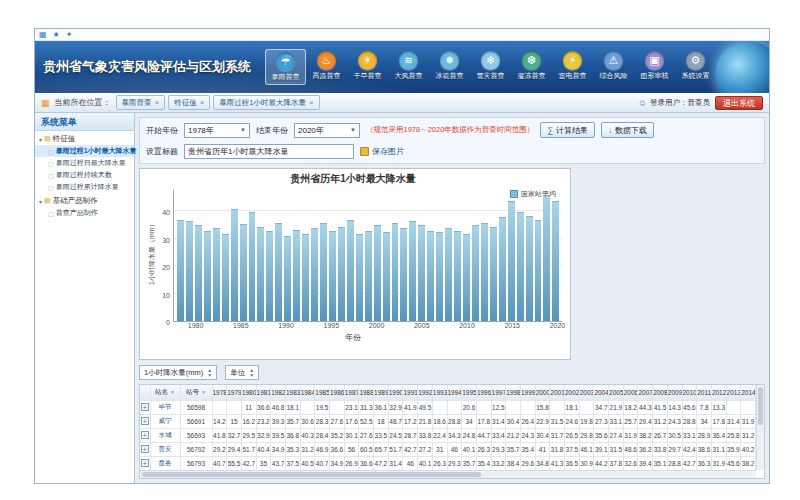 The width and height of the screenshot is (800, 500). What do you see at coordinates (654, 67) in the screenshot?
I see `toolbar-item-map-review: ▣图形审核` at bounding box center [654, 67].